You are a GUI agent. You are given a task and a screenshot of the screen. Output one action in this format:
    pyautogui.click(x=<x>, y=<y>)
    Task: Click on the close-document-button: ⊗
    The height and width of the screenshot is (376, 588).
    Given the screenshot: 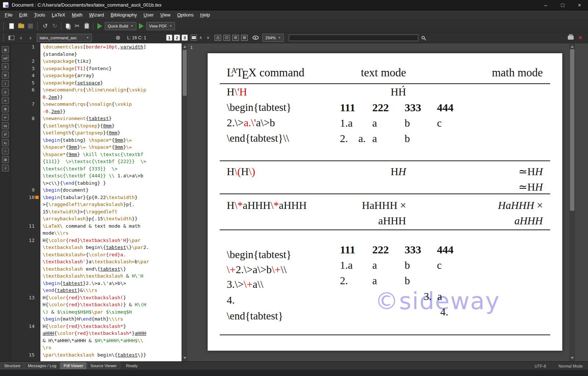 What is the action you would take?
    pyautogui.click(x=118, y=38)
    